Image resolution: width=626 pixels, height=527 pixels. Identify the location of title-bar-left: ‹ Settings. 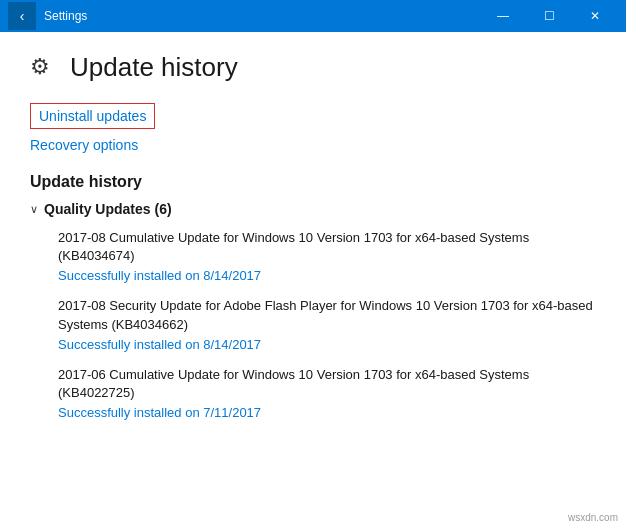
(48, 16).